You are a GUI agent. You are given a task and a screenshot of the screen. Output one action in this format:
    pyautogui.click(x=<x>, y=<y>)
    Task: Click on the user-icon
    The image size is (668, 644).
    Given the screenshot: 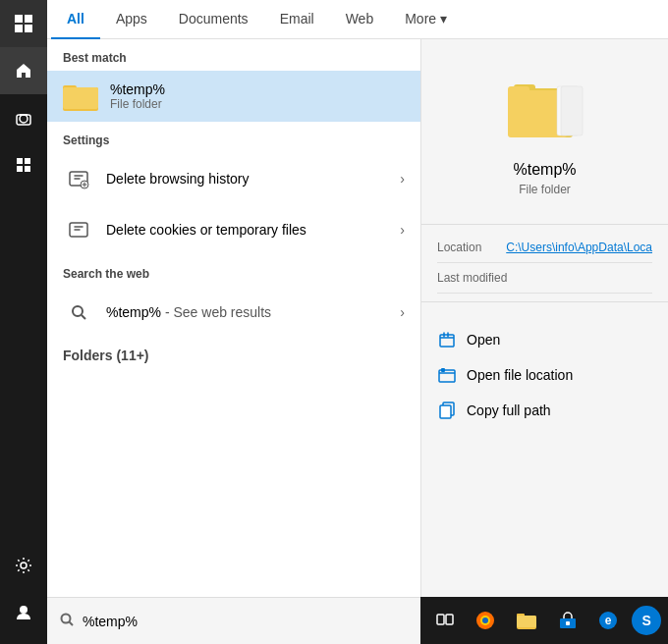 What is the action you would take?
    pyautogui.click(x=24, y=613)
    